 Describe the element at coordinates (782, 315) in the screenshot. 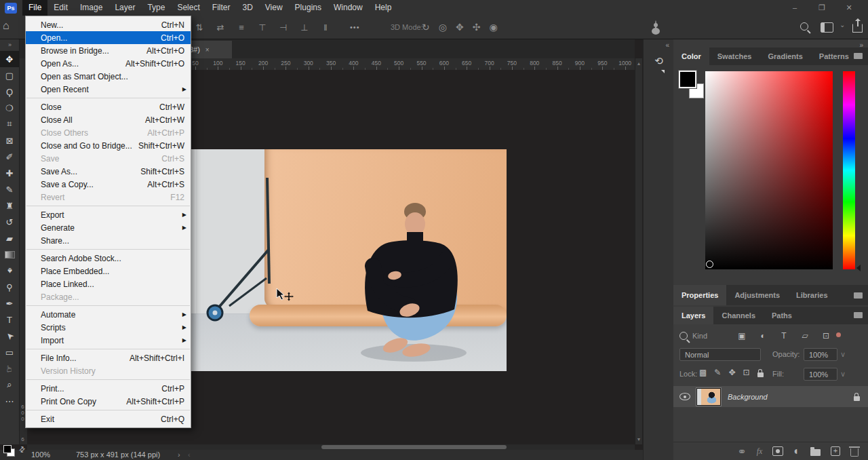

I see `tab-paths: Paths` at that location.